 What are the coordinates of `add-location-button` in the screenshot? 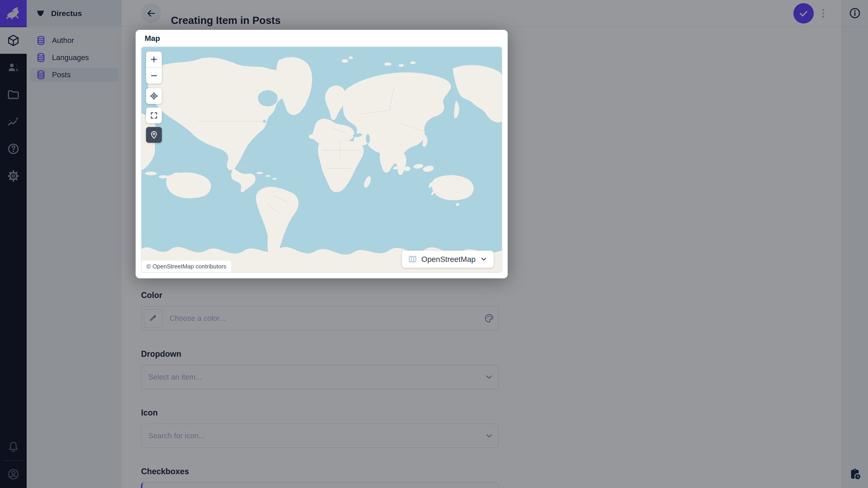 It's located at (154, 135).